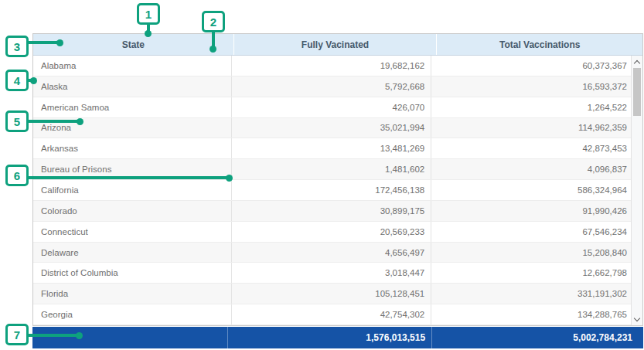  I want to click on scroll-up-button, so click(637, 62).